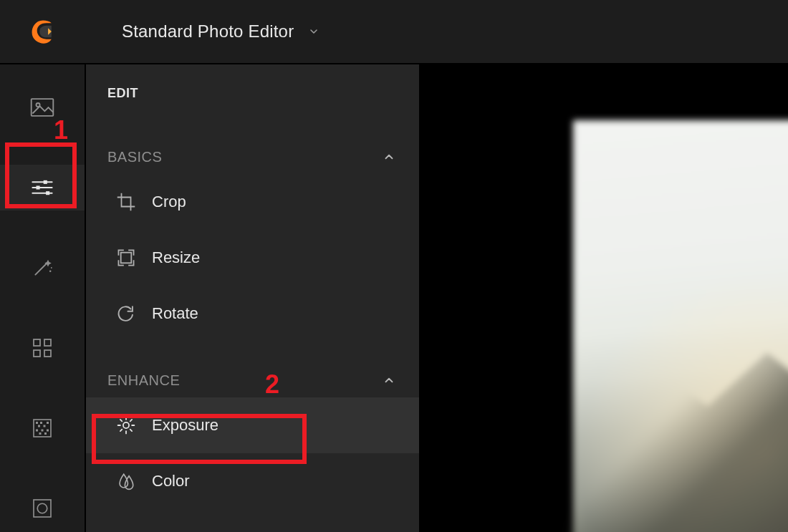 This screenshot has height=532, width=788. What do you see at coordinates (314, 32) in the screenshot?
I see `chevron-down-icon` at bounding box center [314, 32].